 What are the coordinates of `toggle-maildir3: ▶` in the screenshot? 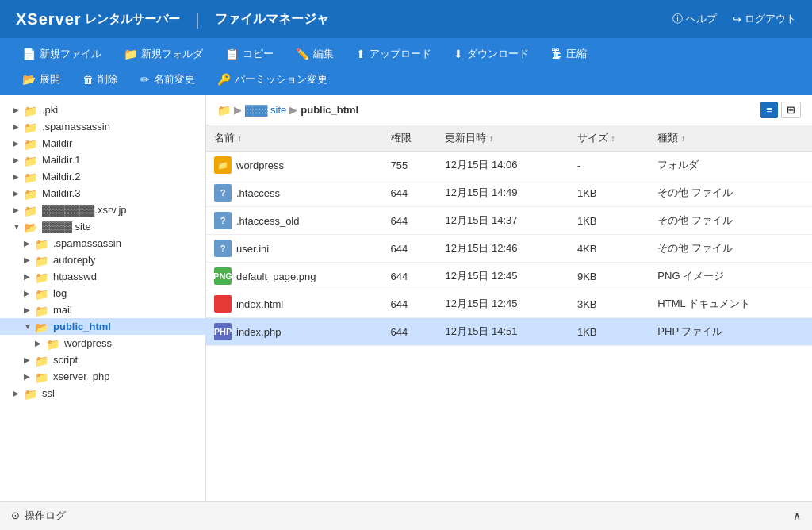 It's located at (18, 194).